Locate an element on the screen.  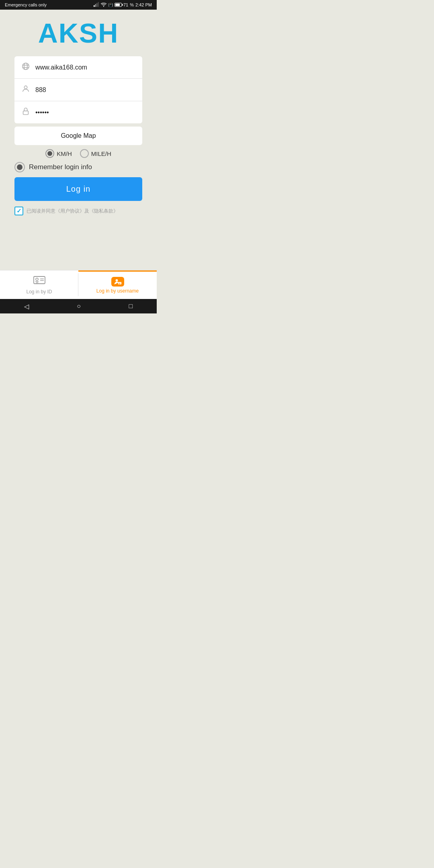
battery-icon is located at coordinates (118, 5).